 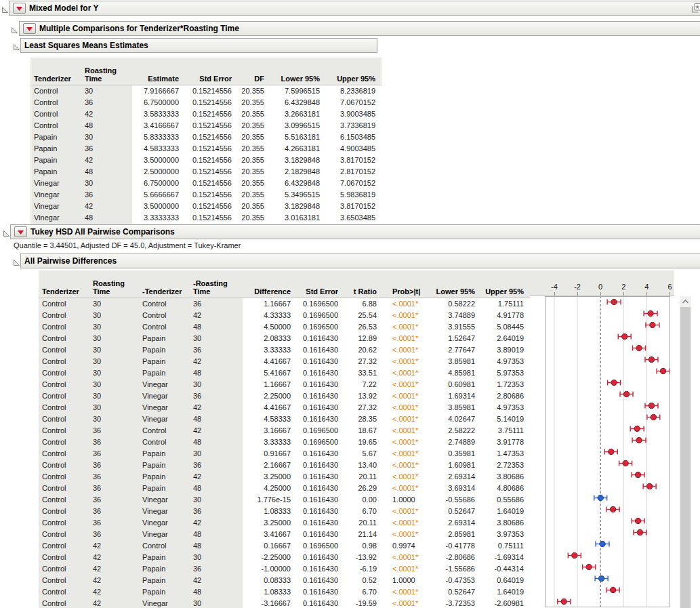 I want to click on table-row: Control36Papain423.250000.161643020.11<.…, so click(x=285, y=477).